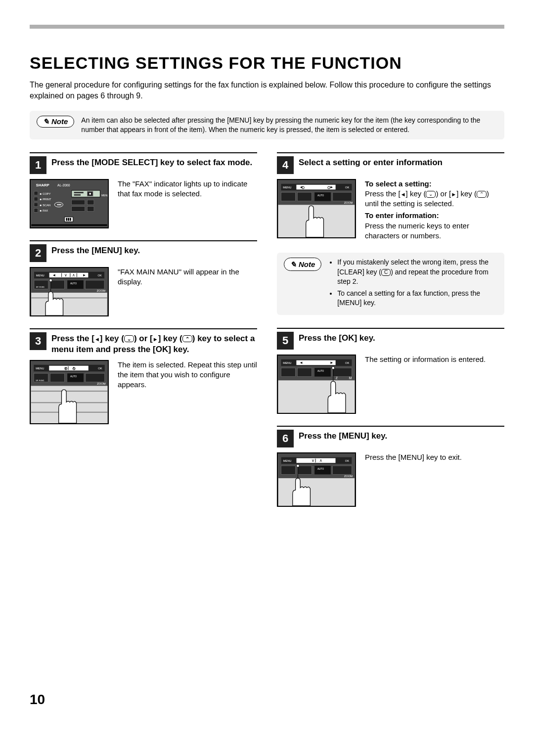 This screenshot has width=534, height=756. I want to click on step-body-text: To select a setting: Press the [◄] key (…, so click(435, 210).